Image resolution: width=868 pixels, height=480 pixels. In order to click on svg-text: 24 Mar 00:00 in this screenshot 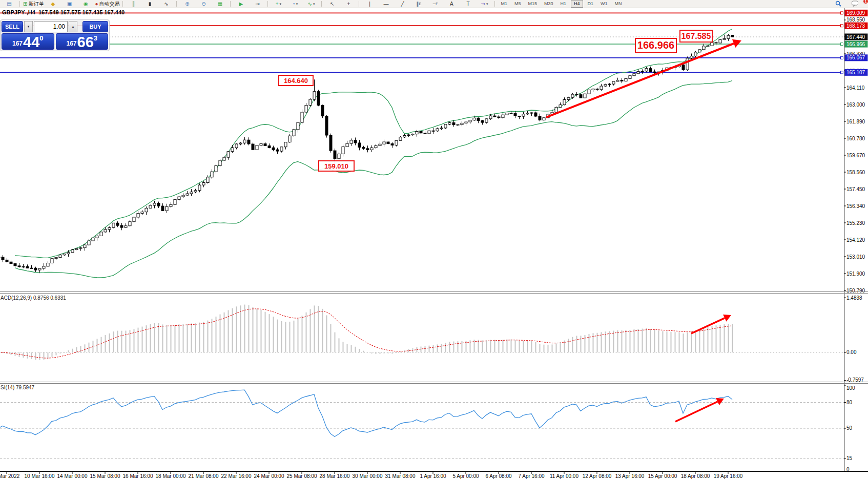, I will do `click(270, 476)`.